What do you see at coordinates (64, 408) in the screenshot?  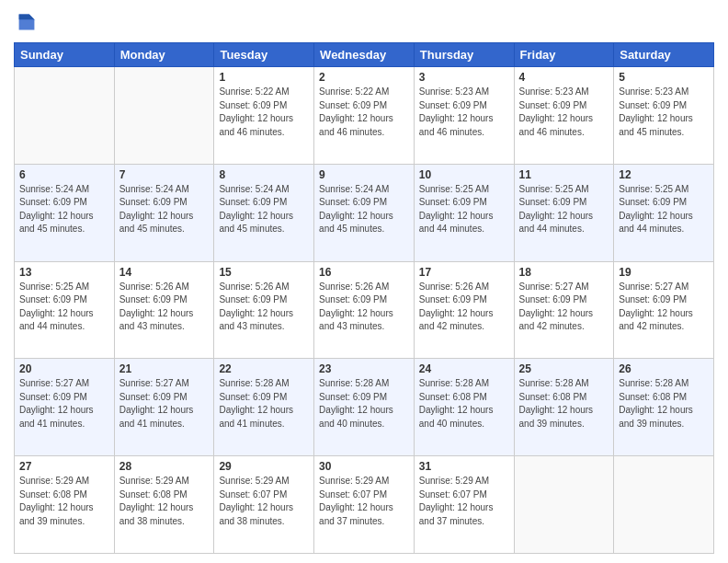 I see `calendar-cell: 20Sunrise: 5:27 AMSunset: 6:09 PMDayligh…` at bounding box center [64, 408].